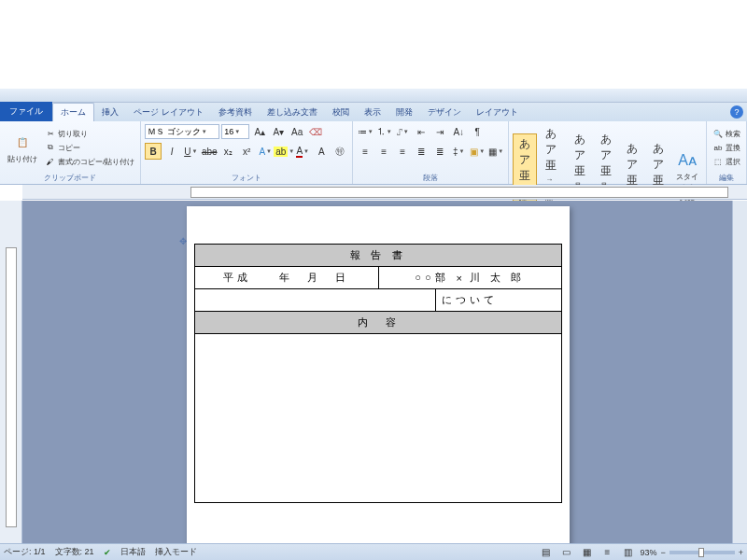 This screenshot has height=560, width=747. Describe the element at coordinates (404, 112) in the screenshot. I see `tab-developer: 開発` at that location.